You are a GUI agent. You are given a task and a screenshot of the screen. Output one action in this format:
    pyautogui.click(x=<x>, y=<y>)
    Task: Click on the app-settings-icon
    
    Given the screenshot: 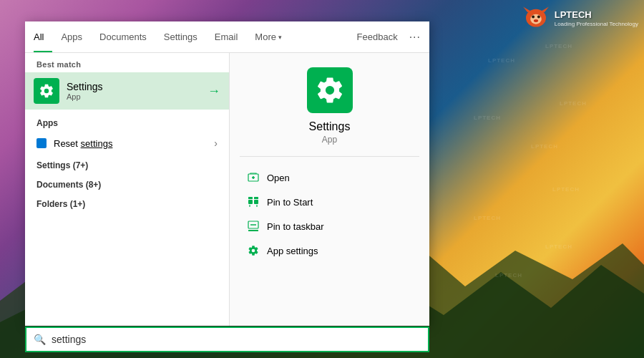 What is the action you would take?
    pyautogui.click(x=253, y=251)
    